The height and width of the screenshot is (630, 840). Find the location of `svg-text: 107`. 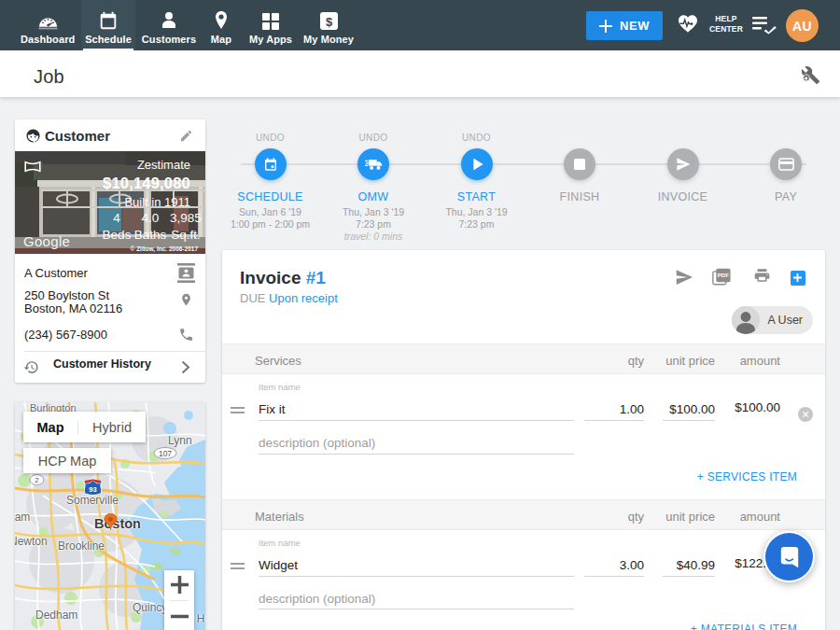

svg-text: 107 is located at coordinates (165, 454).